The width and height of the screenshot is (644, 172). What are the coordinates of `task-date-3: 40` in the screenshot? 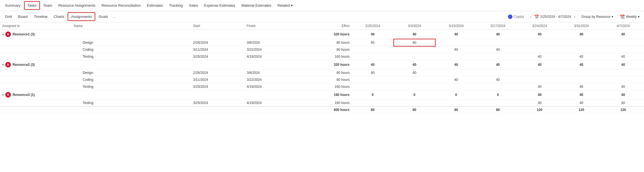 It's located at (498, 80).